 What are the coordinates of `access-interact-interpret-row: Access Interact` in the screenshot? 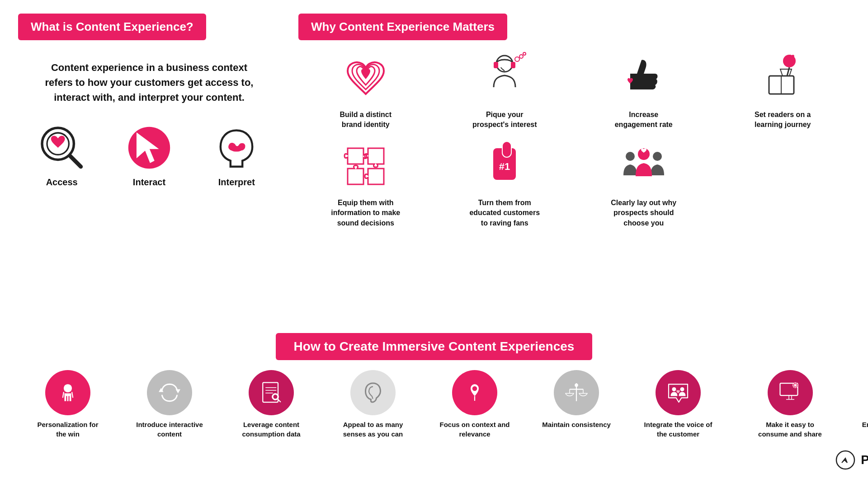 It's located at (149, 155).